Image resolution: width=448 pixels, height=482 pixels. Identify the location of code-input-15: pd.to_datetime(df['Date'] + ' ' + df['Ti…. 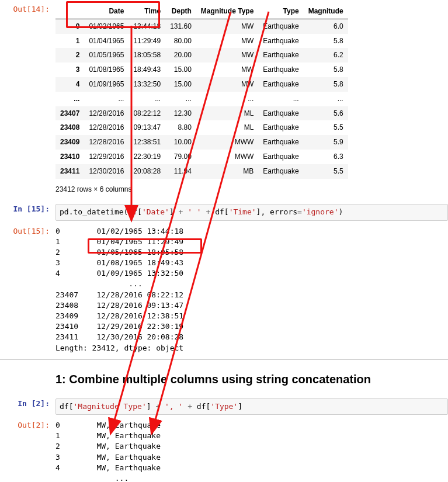
(252, 212).